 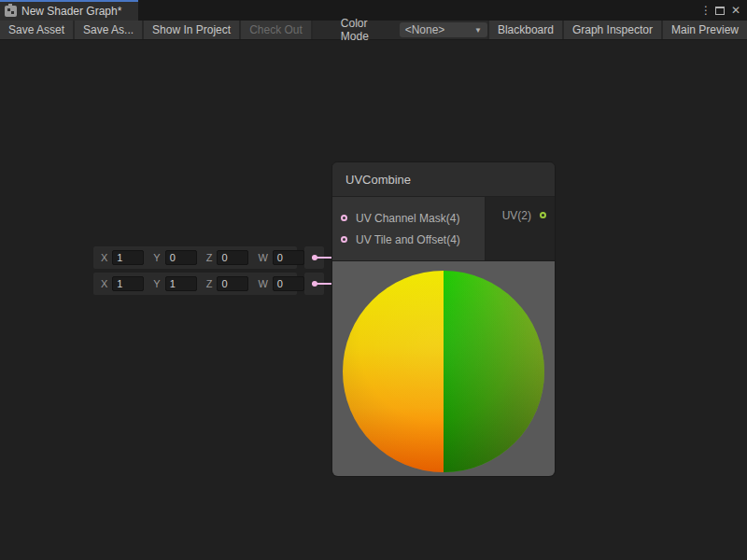 What do you see at coordinates (195, 258) in the screenshot?
I see `vector4-node-1: X 1 Y 0 Z 0 W 0` at bounding box center [195, 258].